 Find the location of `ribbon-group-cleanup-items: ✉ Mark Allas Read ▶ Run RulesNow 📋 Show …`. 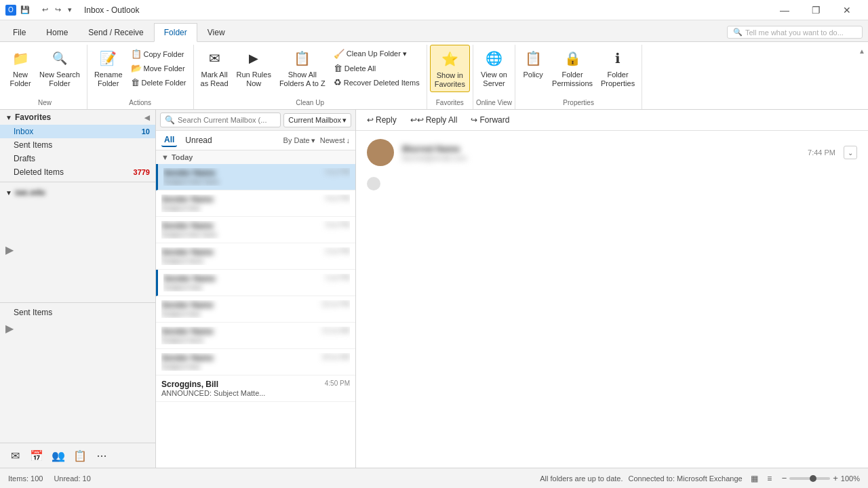

ribbon-group-cleanup-items: ✉ Mark Allas Read ▶ Run RulesNow 📋 Show … is located at coordinates (311, 72).